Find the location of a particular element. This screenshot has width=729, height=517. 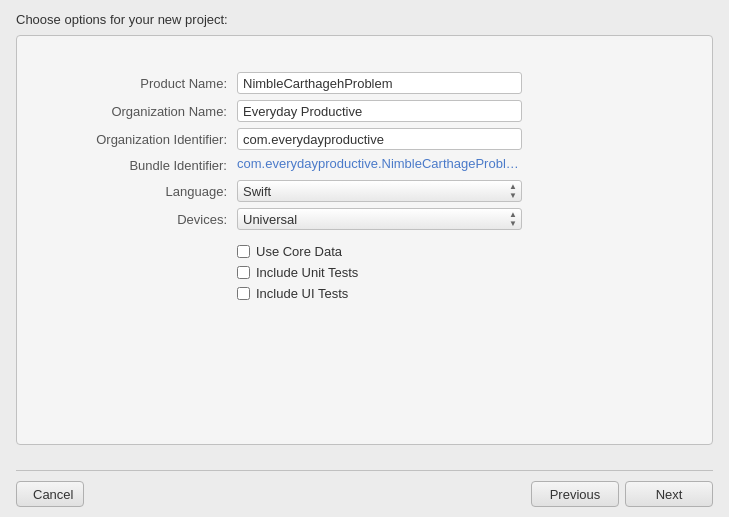

org-id-cell is located at coordinates (464, 139).